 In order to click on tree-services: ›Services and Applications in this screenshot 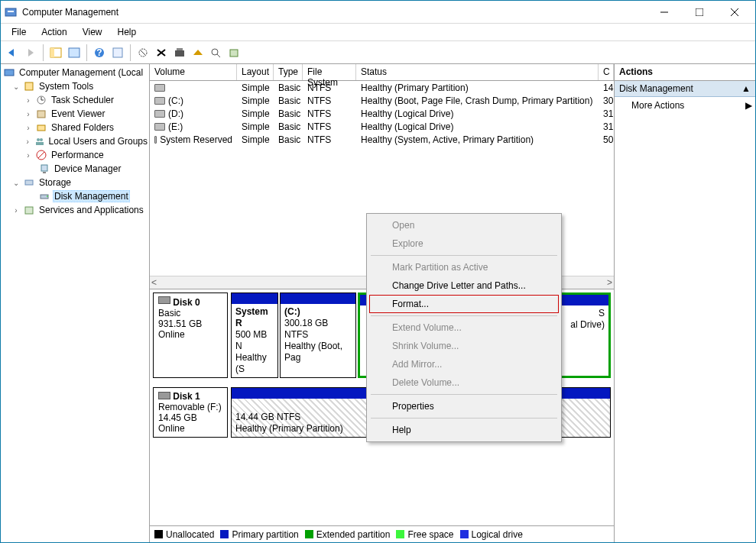, I will do `click(75, 210)`.